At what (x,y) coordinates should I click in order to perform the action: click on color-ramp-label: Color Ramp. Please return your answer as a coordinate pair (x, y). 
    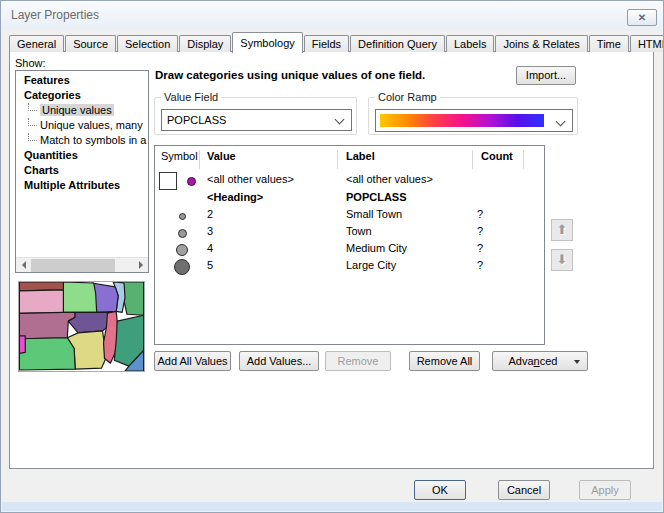
    Looking at the image, I should click on (408, 97).